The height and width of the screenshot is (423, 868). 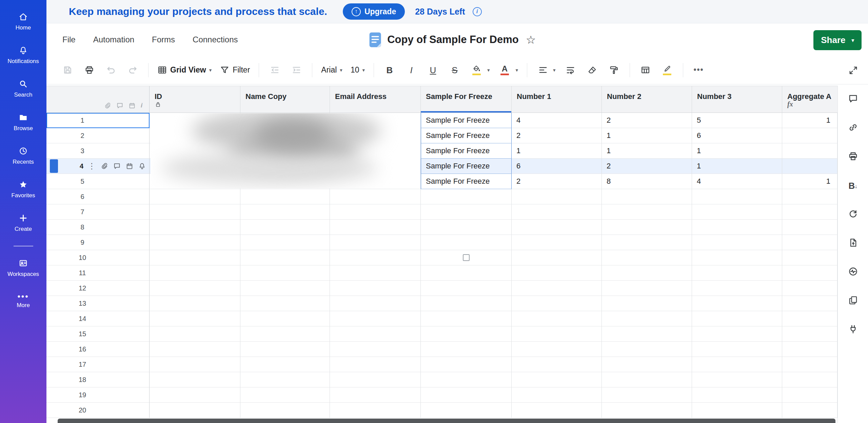 I want to click on cell-n2-row1: 2, so click(x=647, y=121).